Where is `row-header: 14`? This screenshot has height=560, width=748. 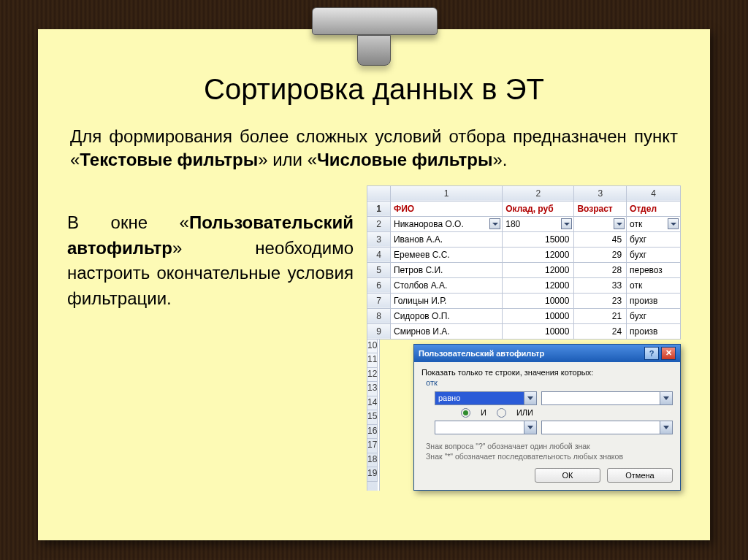
row-header: 14 is located at coordinates (373, 404).